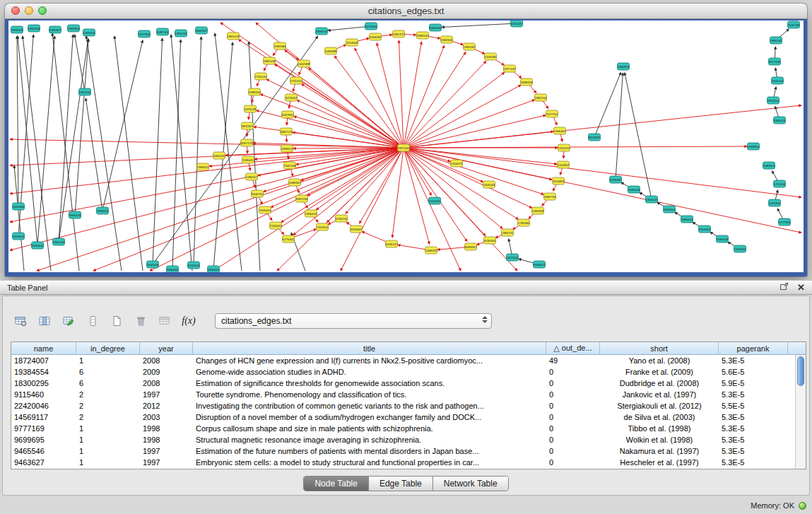 This screenshot has width=812, height=514. Describe the element at coordinates (93, 321) in the screenshot. I see `rows-button` at that location.